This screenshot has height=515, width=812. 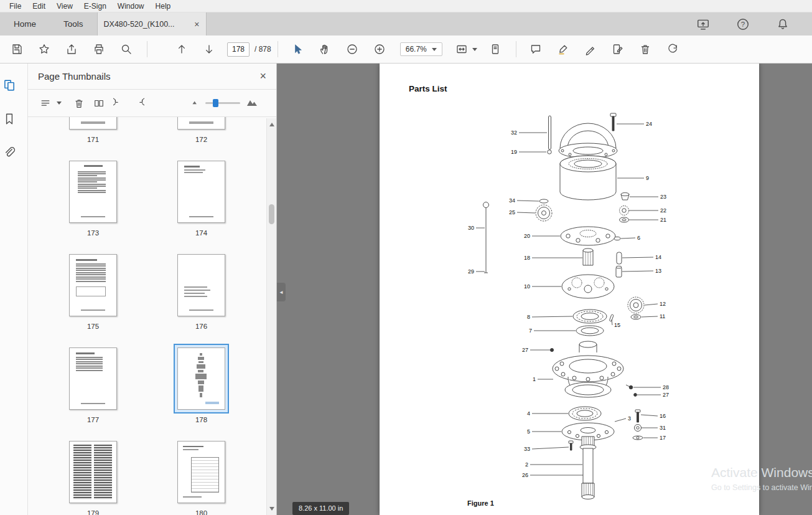 I want to click on thumbnail-label: 180, so click(x=202, y=512).